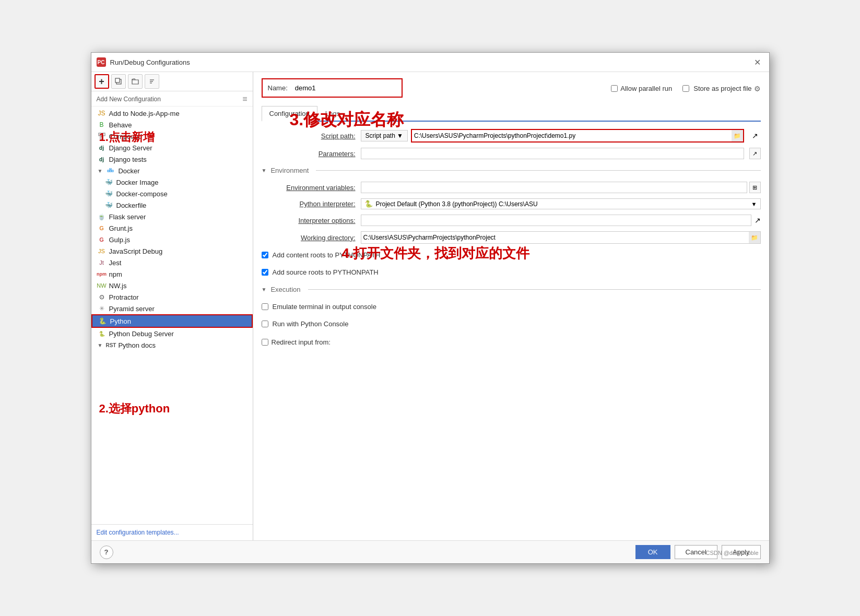  Describe the element at coordinates (554, 187) in the screenshot. I see `env-vars-input` at that location.